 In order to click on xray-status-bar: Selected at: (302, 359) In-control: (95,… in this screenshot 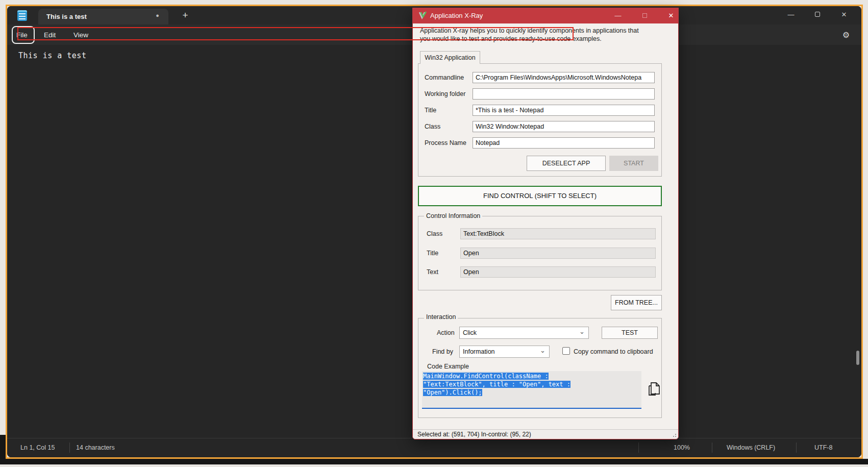, I will do `click(545, 434)`.